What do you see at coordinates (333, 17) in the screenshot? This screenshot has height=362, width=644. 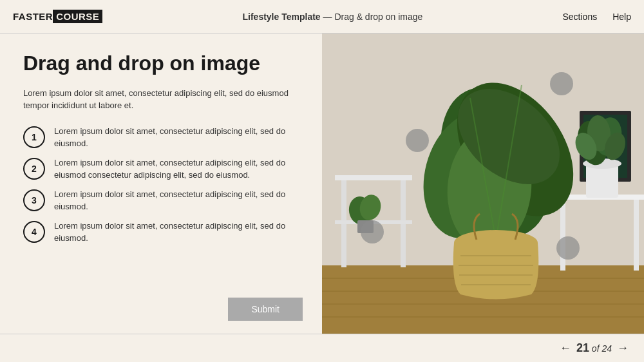 I see `header-title: Lifestyle Template — Drag & drop on imag…` at bounding box center [333, 17].